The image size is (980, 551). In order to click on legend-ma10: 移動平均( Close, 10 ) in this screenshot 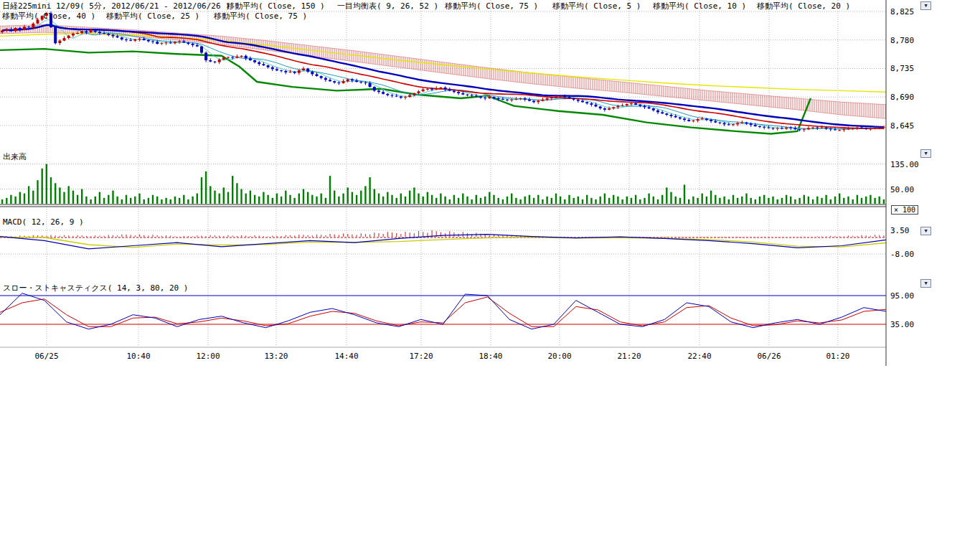, I will do `click(699, 6)`.